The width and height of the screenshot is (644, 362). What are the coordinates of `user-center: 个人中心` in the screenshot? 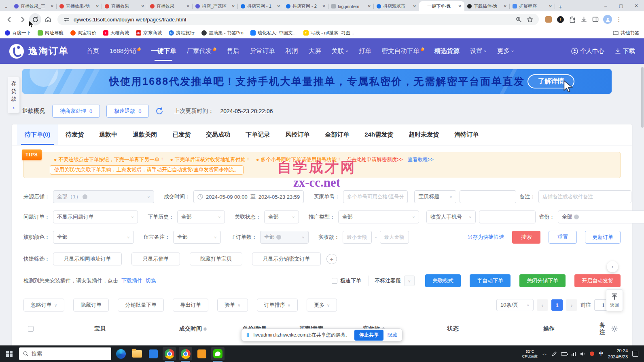 It's located at (588, 51).